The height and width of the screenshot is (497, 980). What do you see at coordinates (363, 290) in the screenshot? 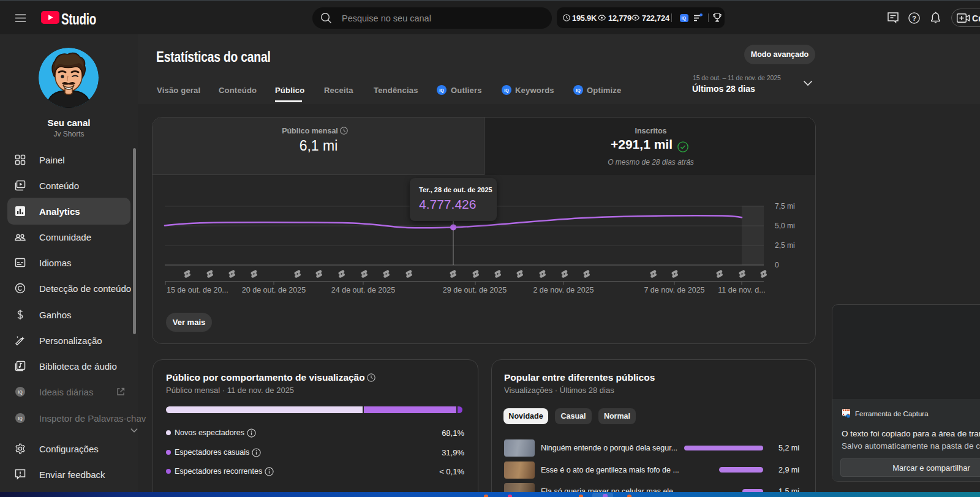
I see `svg-text: 24 de out. de 2025` at bounding box center [363, 290].